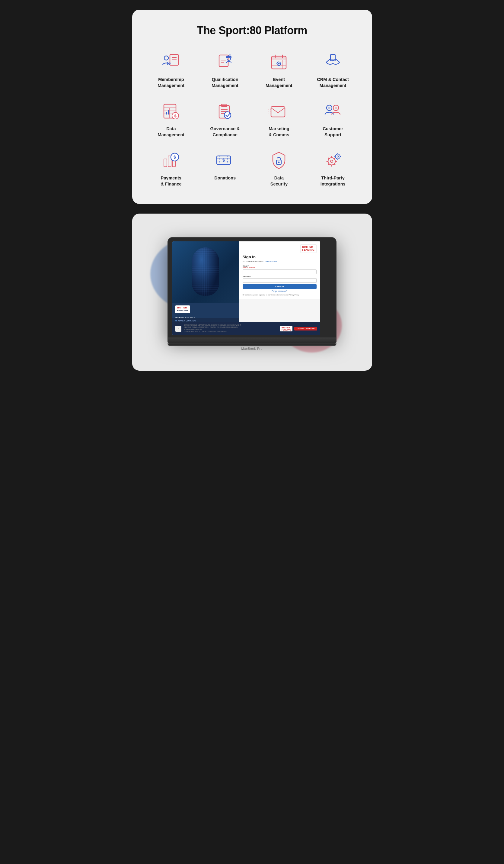  What do you see at coordinates (280, 267) in the screenshot?
I see `email-error: Field is required` at bounding box center [280, 267].